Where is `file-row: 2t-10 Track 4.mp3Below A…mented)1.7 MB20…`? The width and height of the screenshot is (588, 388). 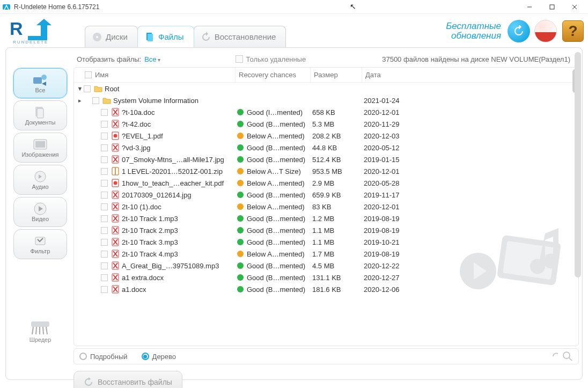
file-row: 2t-10 Track 4.mp3Below A…mented)1.7 MB20… is located at coordinates (326, 254).